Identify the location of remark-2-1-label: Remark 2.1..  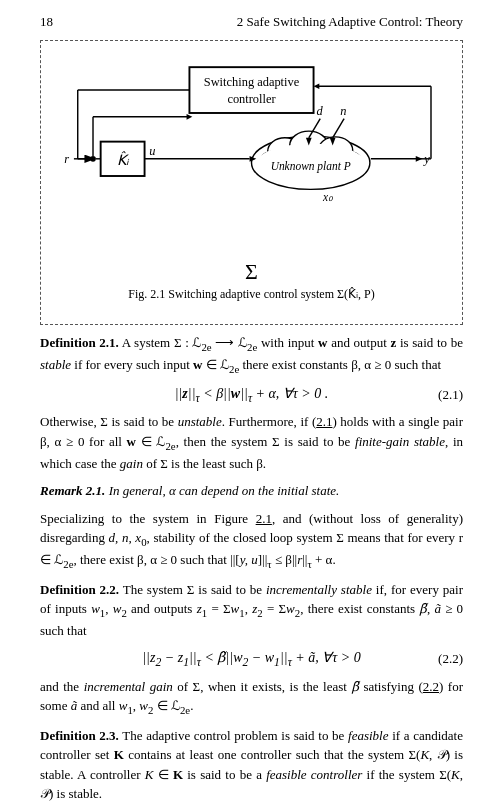
(72, 490).